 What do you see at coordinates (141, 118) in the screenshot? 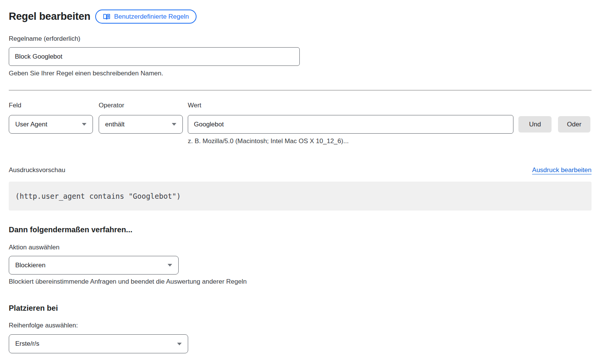
I see `operator-group: Operator enthält` at bounding box center [141, 118].